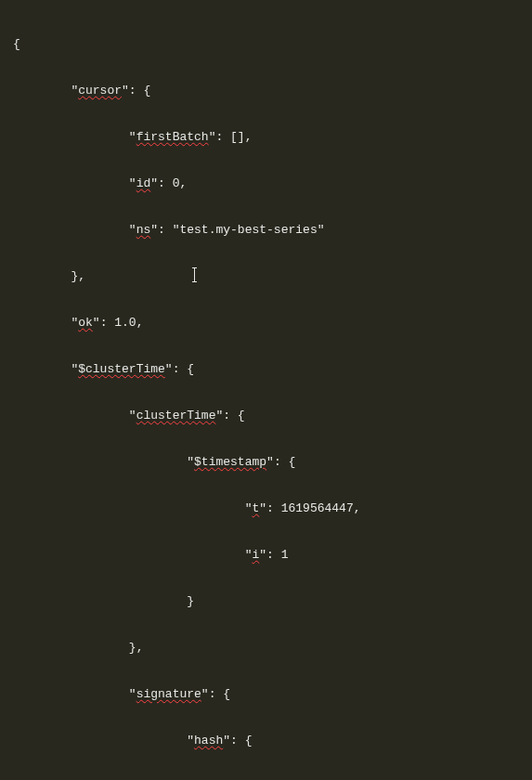 This screenshot has width=532, height=780. What do you see at coordinates (318, 509) in the screenshot?
I see `json-value: 1619564447` at bounding box center [318, 509].